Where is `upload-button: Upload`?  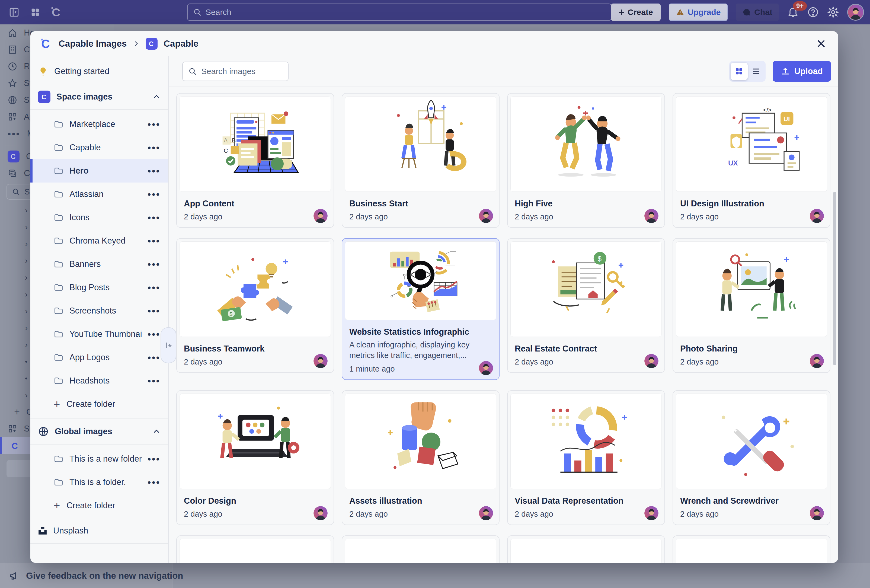 upload-button: Upload is located at coordinates (802, 71).